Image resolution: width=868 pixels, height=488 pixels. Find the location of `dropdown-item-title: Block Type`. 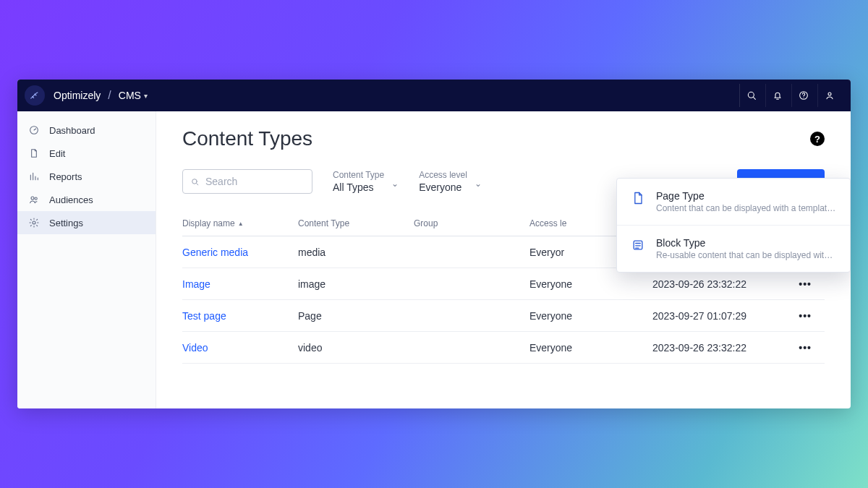

dropdown-item-title: Block Type is located at coordinates (746, 243).